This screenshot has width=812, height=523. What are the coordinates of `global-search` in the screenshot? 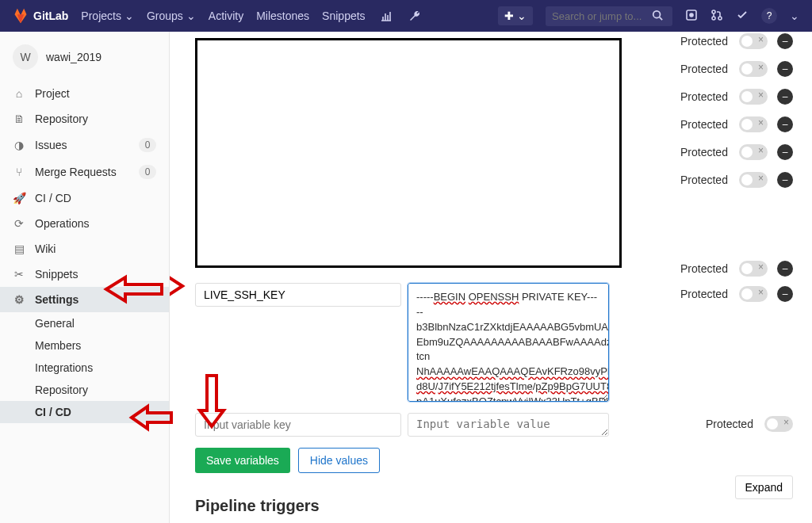 It's located at (609, 16).